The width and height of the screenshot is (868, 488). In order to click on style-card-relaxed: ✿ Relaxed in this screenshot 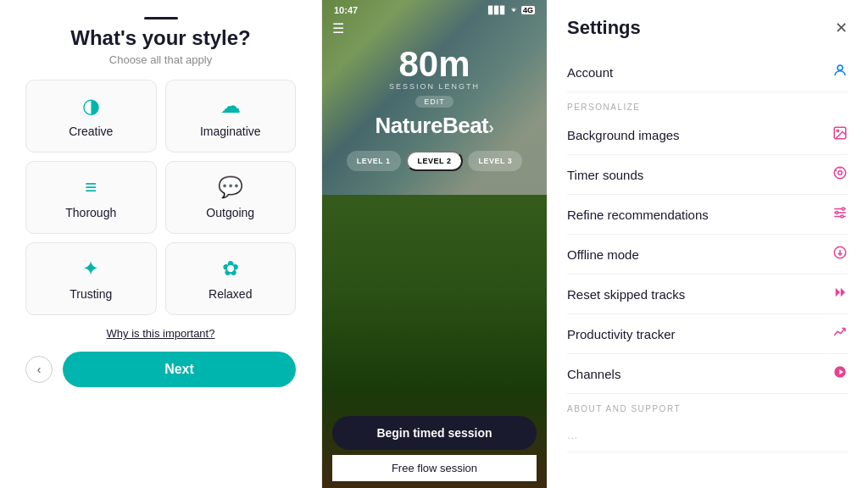, I will do `click(231, 279)`.